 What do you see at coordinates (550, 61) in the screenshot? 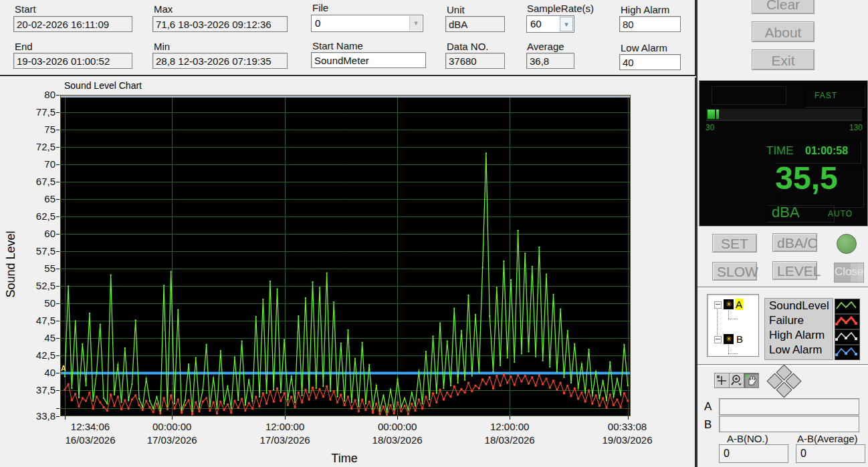
I see `average-field` at bounding box center [550, 61].